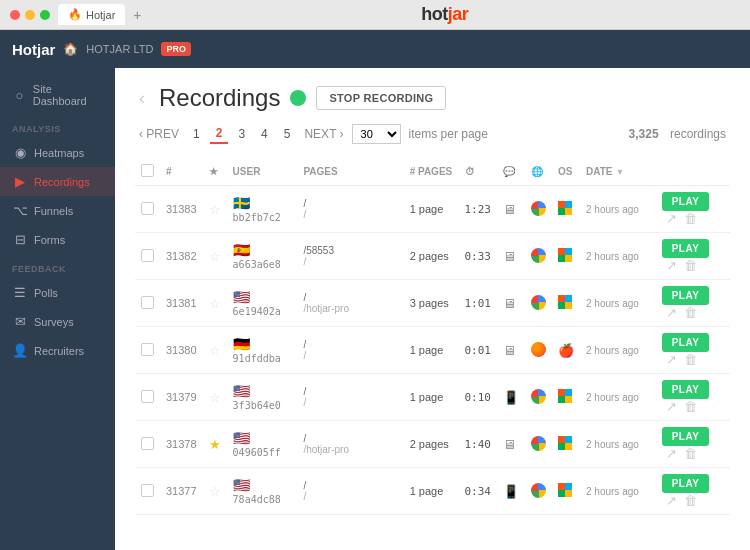 The image size is (750, 550). Describe the element at coordinates (58, 350) in the screenshot. I see `sidebar-item-recruiters: 👤 Recruiters` at that location.